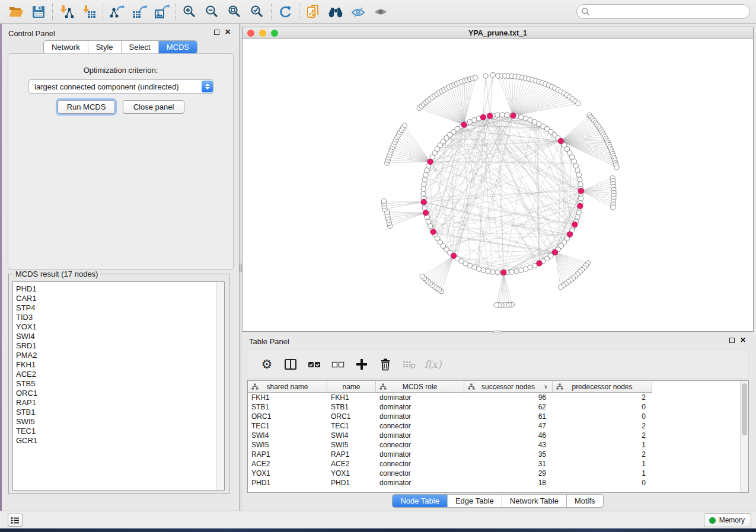 This screenshot has width=756, height=532. Describe the element at coordinates (663, 12) in the screenshot. I see `global-search` at that location.